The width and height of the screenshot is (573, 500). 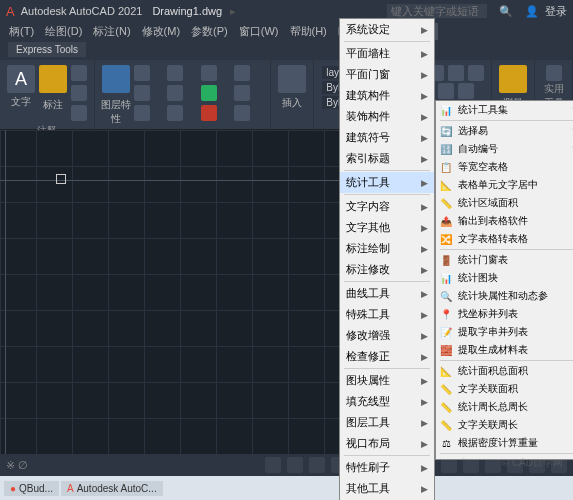 What do you see at coordinates (532, 12) in the screenshot?
I see `user-icon: 👤` at bounding box center [532, 12].